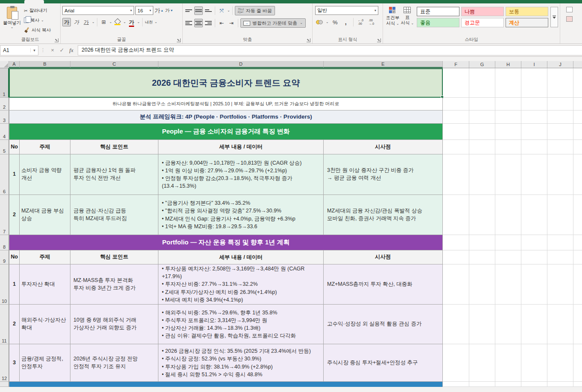 This screenshot has width=582, height=392. Describe the element at coordinates (241, 215) in the screenshot. I see `cell-detail: • "금융기사 챙겨본다" 33.4%→35.2% • "합리적 금융 의사결정…` at that location.